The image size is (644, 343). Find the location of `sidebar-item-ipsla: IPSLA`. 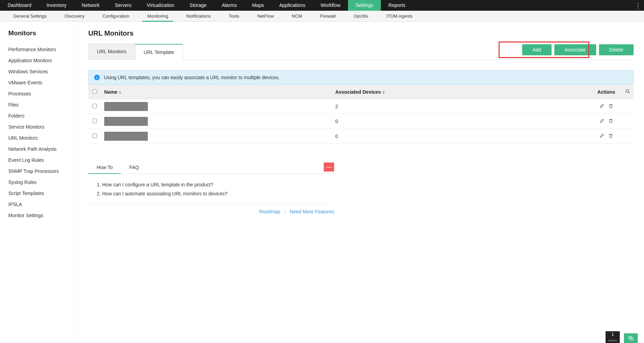

sidebar-item-ipsla: IPSLA is located at coordinates (43, 204).